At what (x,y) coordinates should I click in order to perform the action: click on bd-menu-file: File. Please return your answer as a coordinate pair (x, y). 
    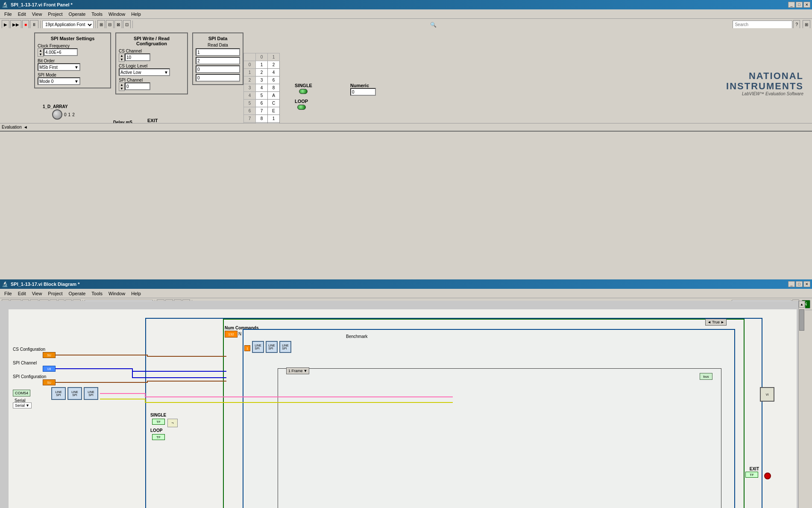
    Looking at the image, I should click on (8, 294).